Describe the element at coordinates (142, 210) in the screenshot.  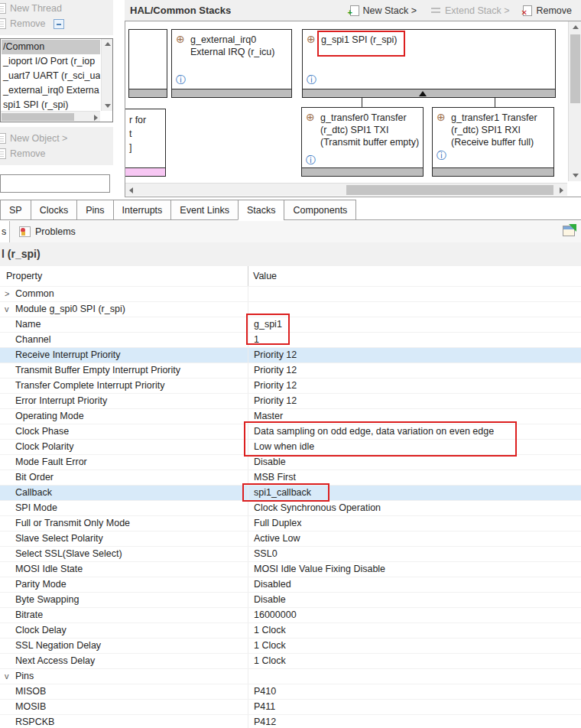
I see `editor-tab: Interrupts` at that location.